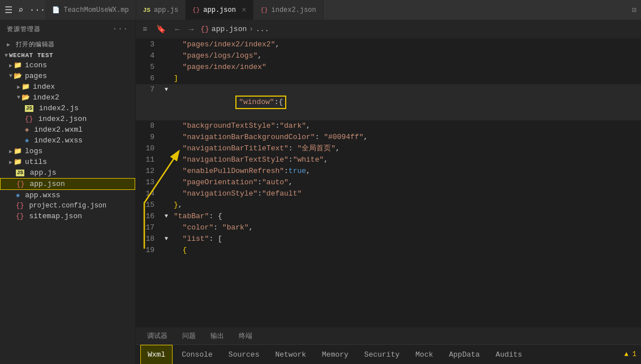  Describe the element at coordinates (148, 45) in the screenshot. I see `line-number: 3` at that location.